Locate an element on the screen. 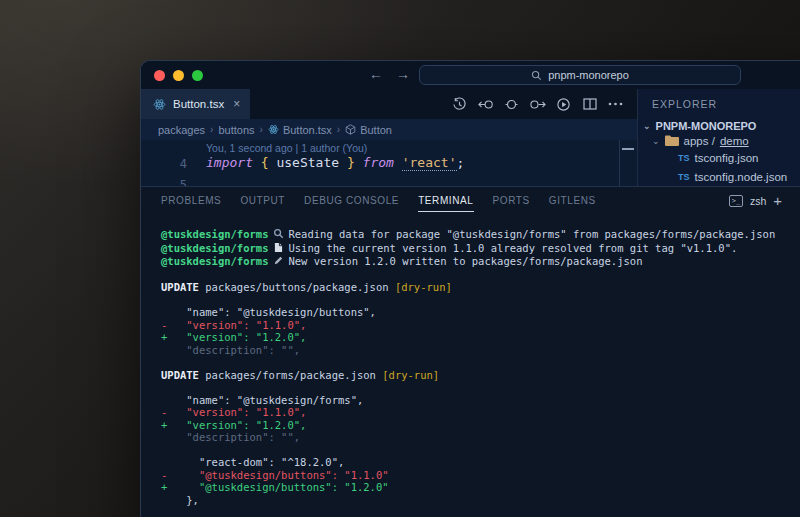  terminal-line: @tuskdesign/formsNew version 1.2.0 writt… is located at coordinates (480, 262).